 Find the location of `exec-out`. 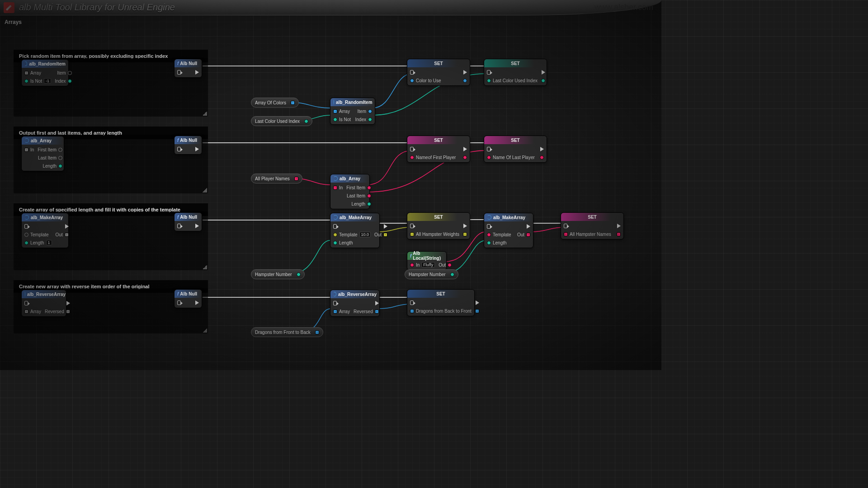

exec-out is located at coordinates (197, 72).